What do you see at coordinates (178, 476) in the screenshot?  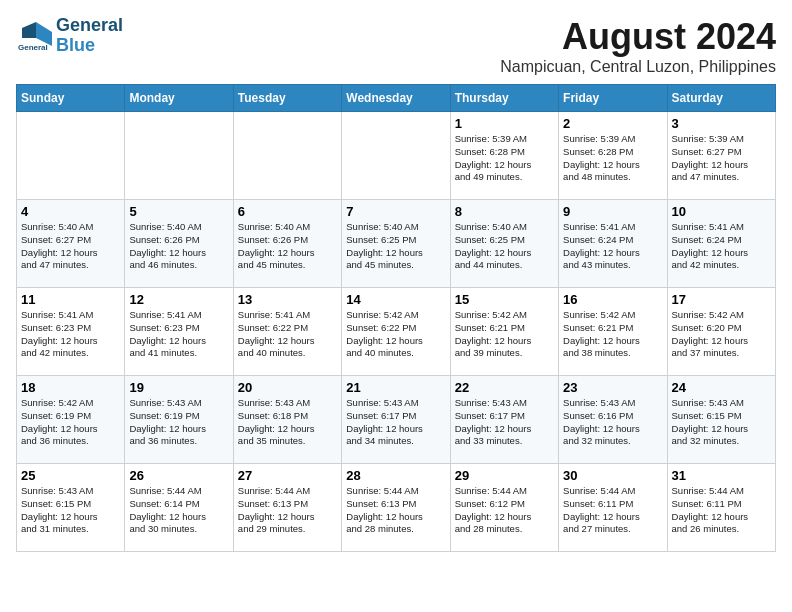 I see `day-number: 26` at bounding box center [178, 476].